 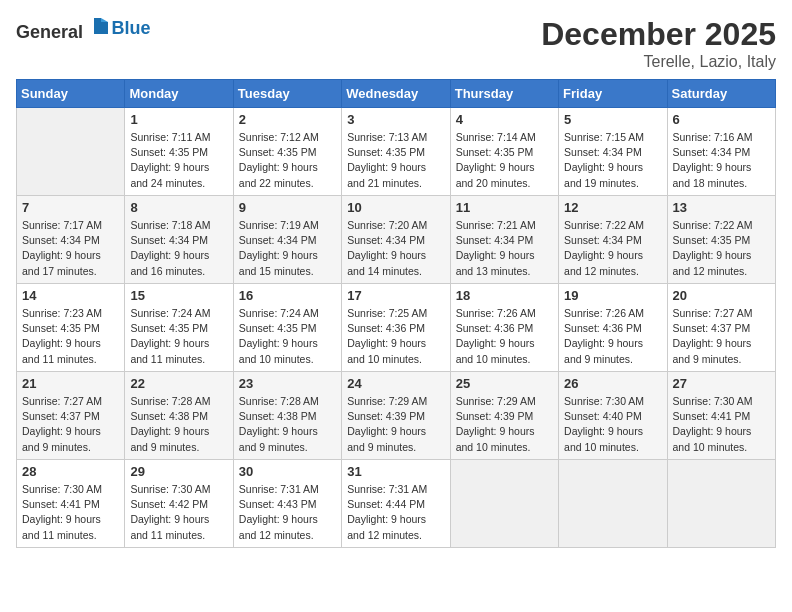 What do you see at coordinates (70, 472) in the screenshot?
I see `day-number: 28` at bounding box center [70, 472].